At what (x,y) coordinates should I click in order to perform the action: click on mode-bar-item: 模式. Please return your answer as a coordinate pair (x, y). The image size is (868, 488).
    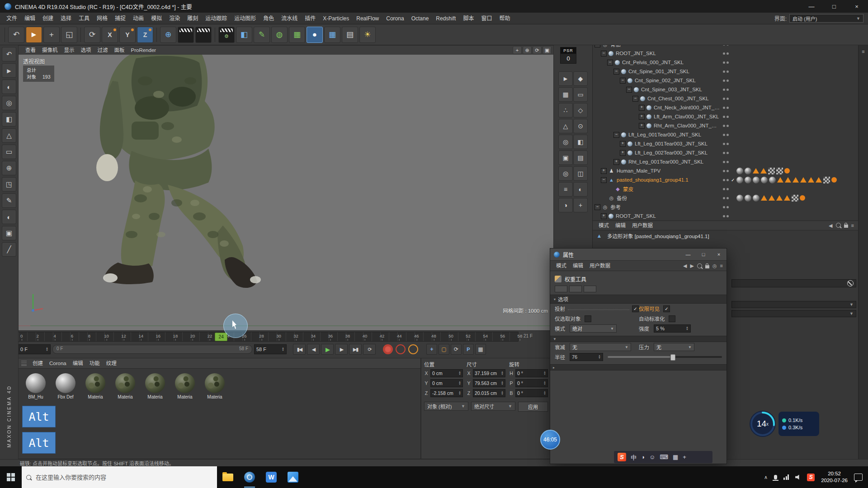
    Looking at the image, I should click on (604, 225).